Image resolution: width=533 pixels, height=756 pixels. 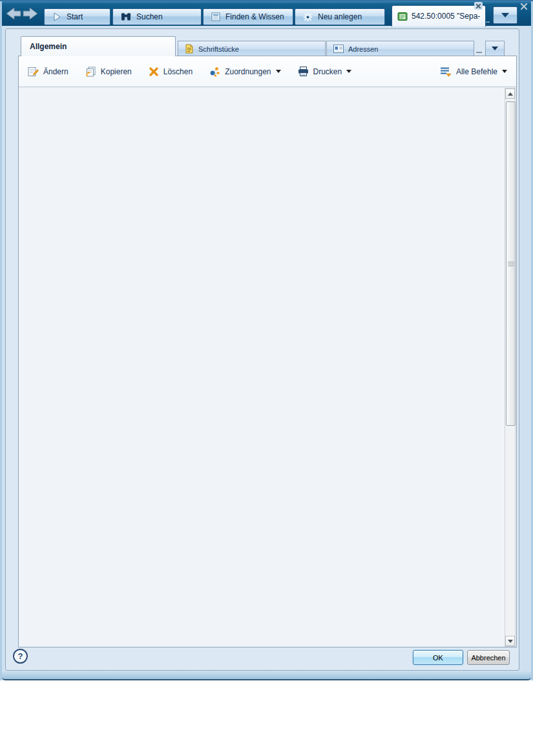 What do you see at coordinates (154, 72) in the screenshot?
I see `delete-x-icon` at bounding box center [154, 72].